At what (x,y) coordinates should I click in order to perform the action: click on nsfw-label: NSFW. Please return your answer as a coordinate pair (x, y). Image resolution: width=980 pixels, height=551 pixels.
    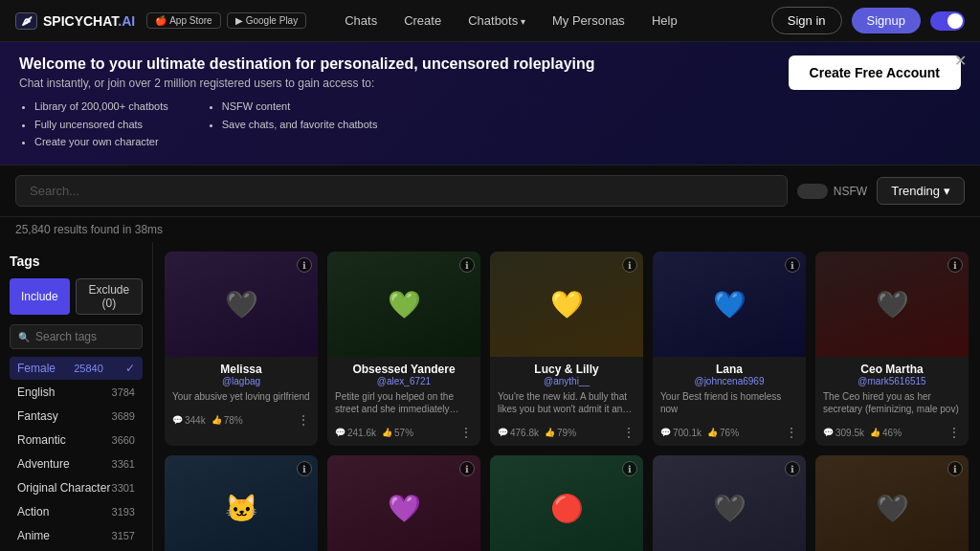
    Looking at the image, I should click on (850, 191).